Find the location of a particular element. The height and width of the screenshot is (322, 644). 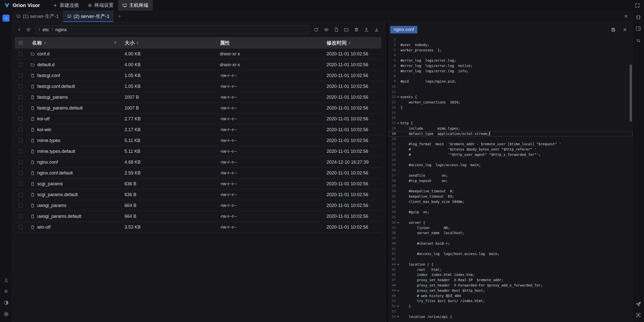

breadcrumb-segment: nginx is located at coordinates (61, 30).